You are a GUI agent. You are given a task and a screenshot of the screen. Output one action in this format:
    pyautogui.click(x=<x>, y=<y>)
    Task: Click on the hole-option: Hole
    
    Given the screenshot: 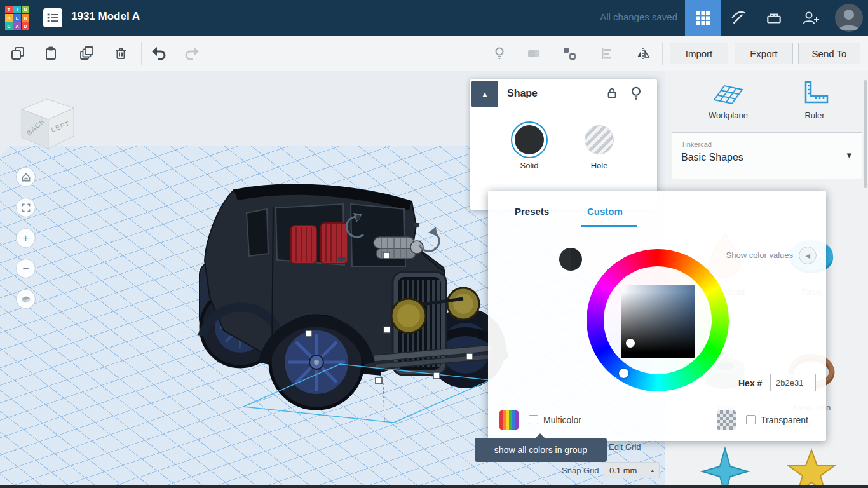 What is the action you would take?
    pyautogui.click(x=599, y=146)
    